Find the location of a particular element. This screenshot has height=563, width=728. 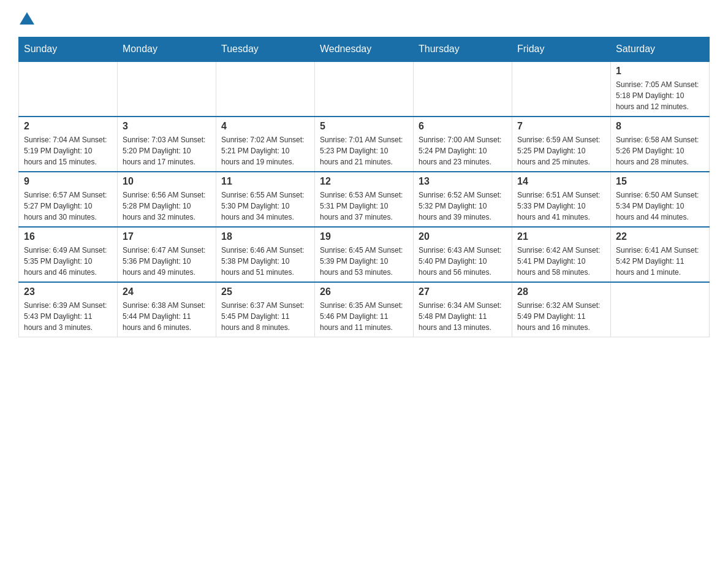

day-number: 24 is located at coordinates (167, 292).